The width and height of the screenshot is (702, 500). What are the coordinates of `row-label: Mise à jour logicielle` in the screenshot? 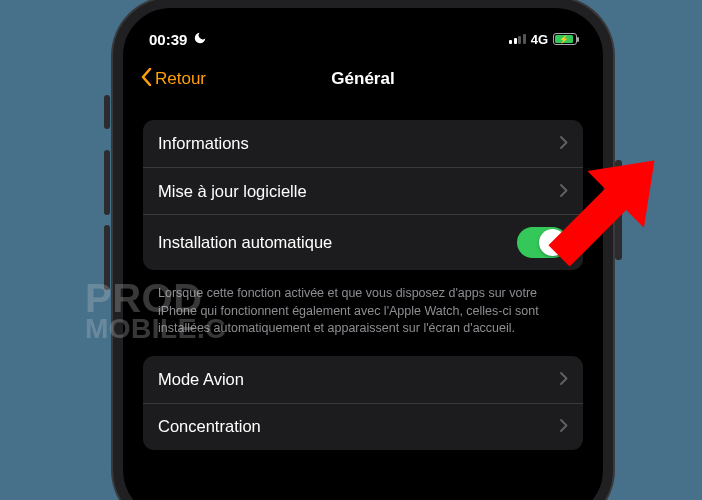 It's located at (232, 192).